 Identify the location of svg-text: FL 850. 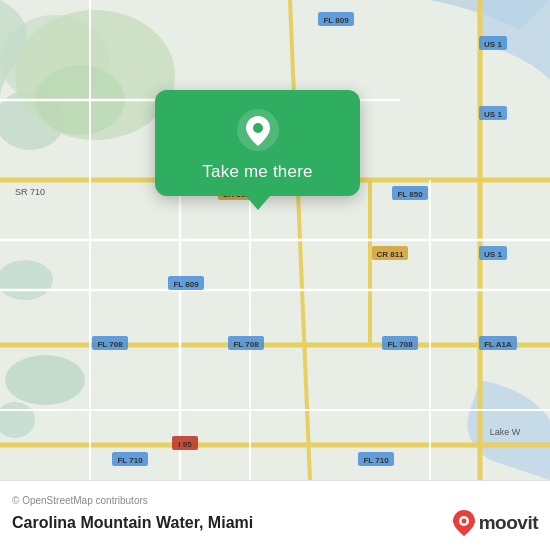
(410, 194).